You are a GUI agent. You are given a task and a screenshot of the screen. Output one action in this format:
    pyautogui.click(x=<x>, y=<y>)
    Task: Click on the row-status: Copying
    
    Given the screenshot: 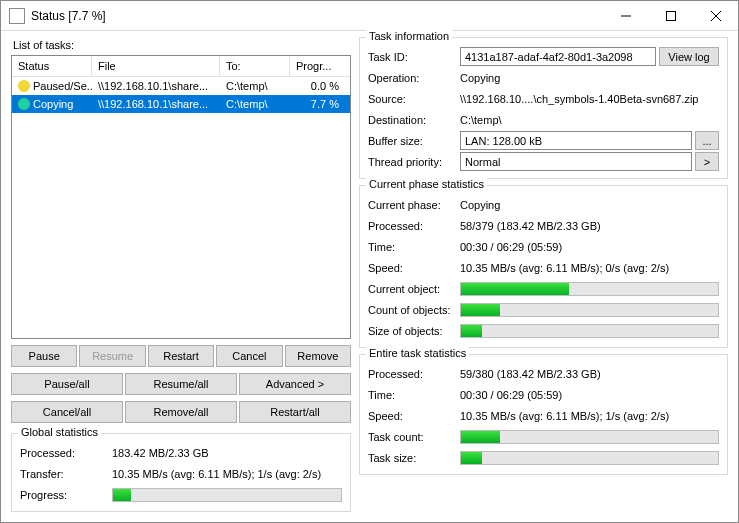 What is the action you would take?
    pyautogui.click(x=53, y=104)
    